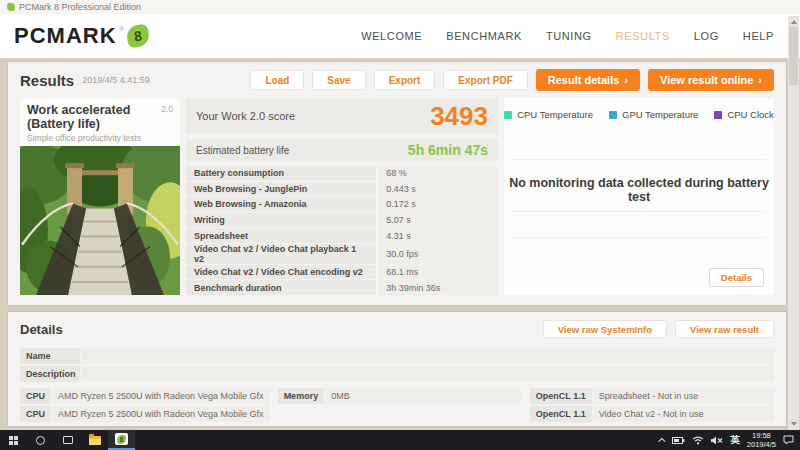 This screenshot has height=450, width=800. I want to click on description-label: Description, so click(50, 374).